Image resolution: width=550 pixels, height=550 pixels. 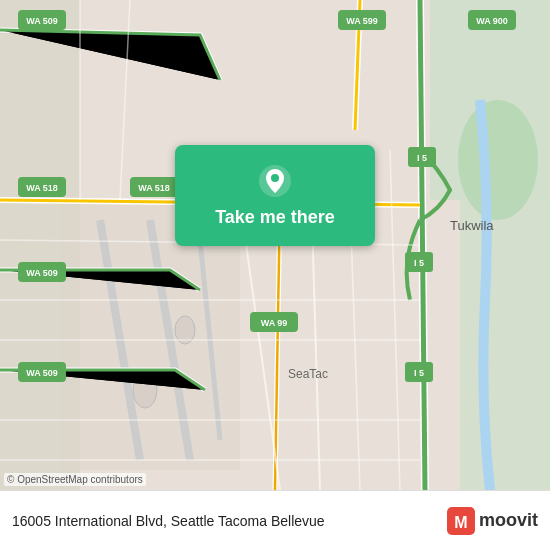 I want to click on svg-text: WA 900, so click(x=492, y=21).